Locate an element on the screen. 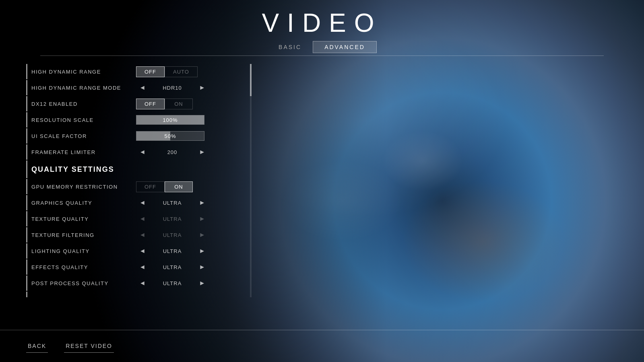 The width and height of the screenshot is (644, 362). arrow-selector-texture-filtering: ◄ ULTRA ► is located at coordinates (172, 235).